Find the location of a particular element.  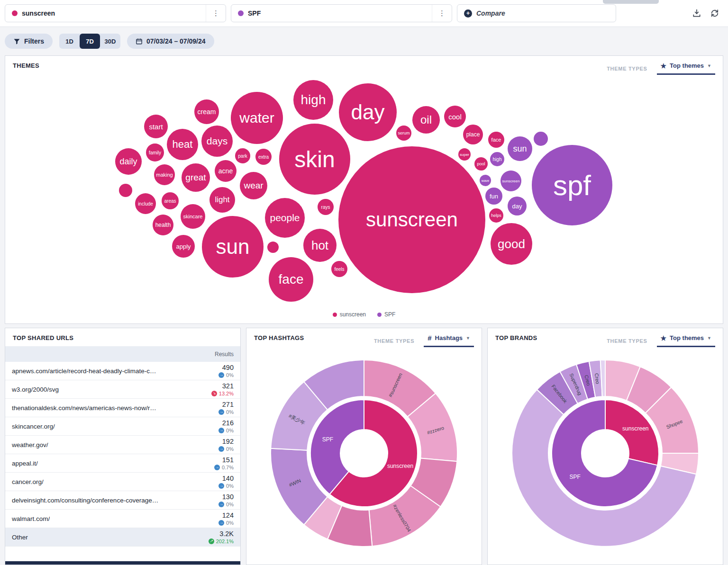

theme-bubble: wear is located at coordinates (254, 186).